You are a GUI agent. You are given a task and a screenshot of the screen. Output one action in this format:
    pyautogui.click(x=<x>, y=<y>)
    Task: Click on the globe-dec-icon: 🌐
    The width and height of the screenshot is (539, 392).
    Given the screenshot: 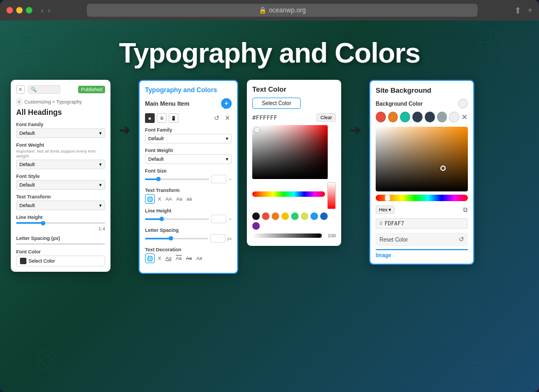 What is the action you would take?
    pyautogui.click(x=150, y=258)
    